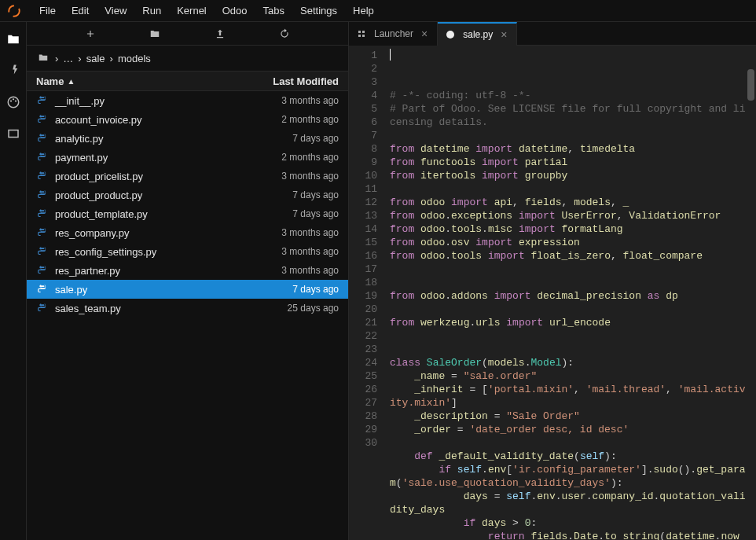 The width and height of the screenshot is (756, 540). Describe the element at coordinates (187, 101) in the screenshot. I see `file-row: __init__.py3 months ago` at that location.